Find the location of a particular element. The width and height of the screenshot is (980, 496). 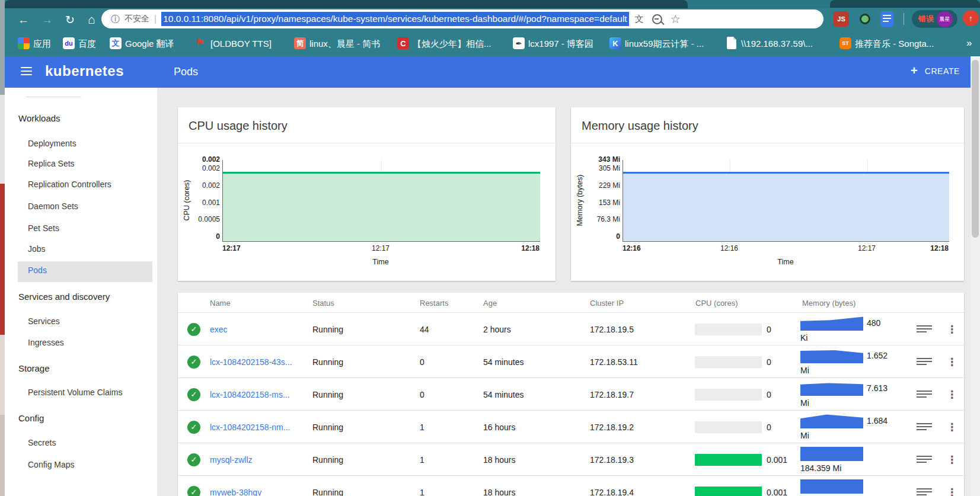

sidebar-item-daemon-sets: Daemon Sets is located at coordinates (53, 206).